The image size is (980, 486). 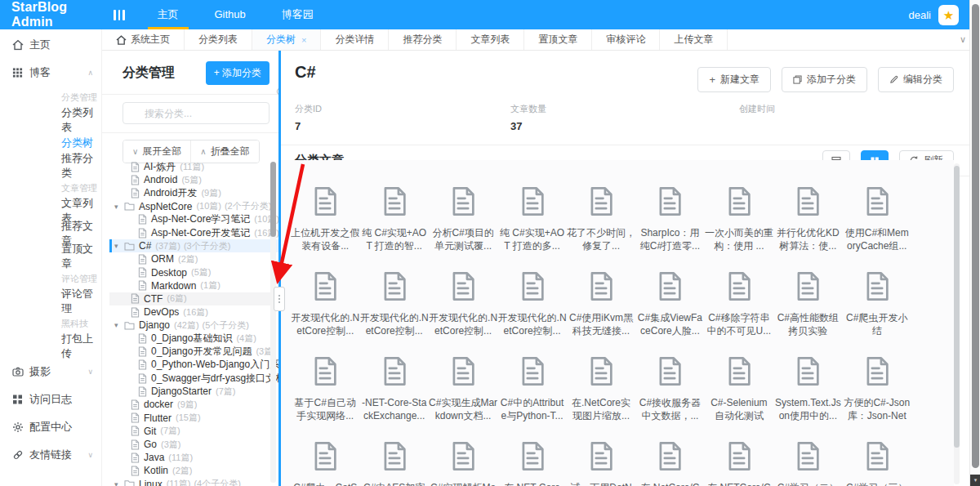 I want to click on tree-node: Android (5篇), so click(x=194, y=180).